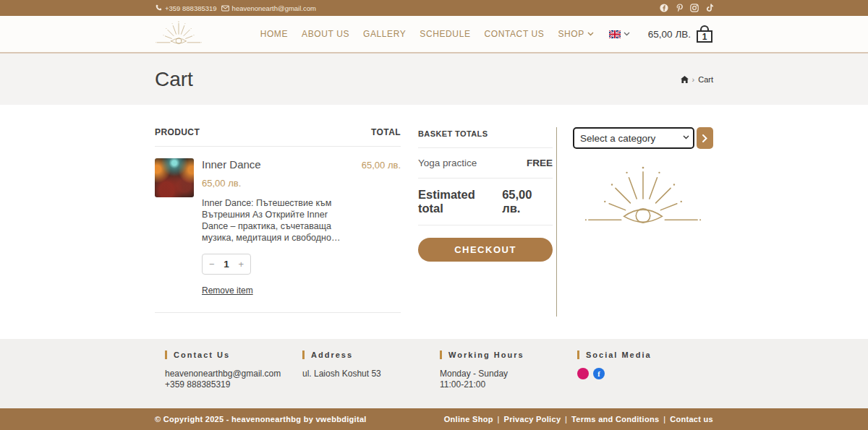 The width and height of the screenshot is (868, 430). I want to click on footer-contact-title: Contact Us, so click(202, 355).